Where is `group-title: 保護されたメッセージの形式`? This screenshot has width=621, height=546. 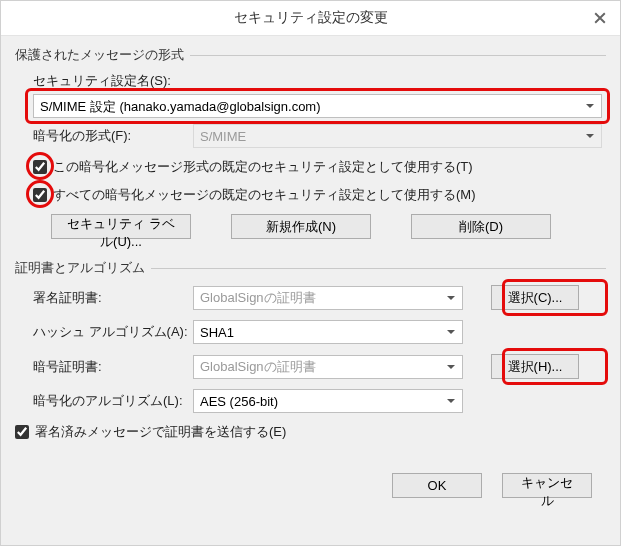
group-title: 保護されたメッセージの形式 is located at coordinates (102, 55).